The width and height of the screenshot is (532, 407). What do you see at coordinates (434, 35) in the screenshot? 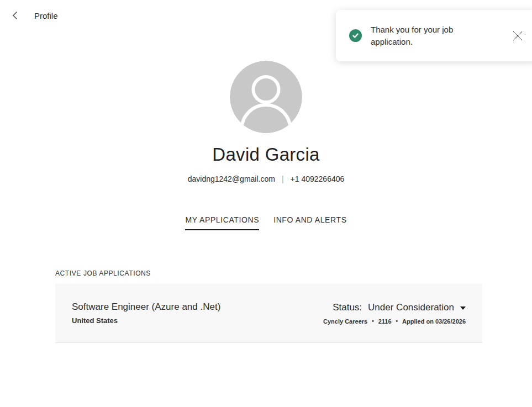
I see `toast-notification: Thank you for your job application.` at bounding box center [434, 35].